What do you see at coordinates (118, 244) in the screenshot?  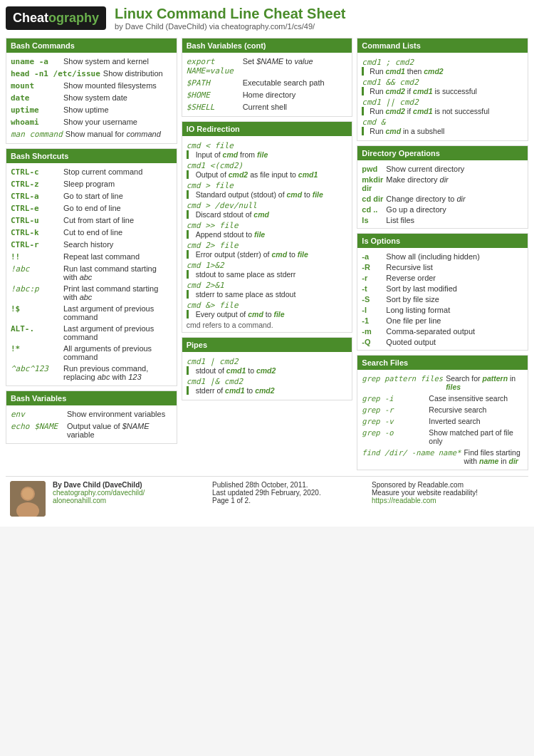 I see `shortcut-val: Search history` at bounding box center [118, 244].